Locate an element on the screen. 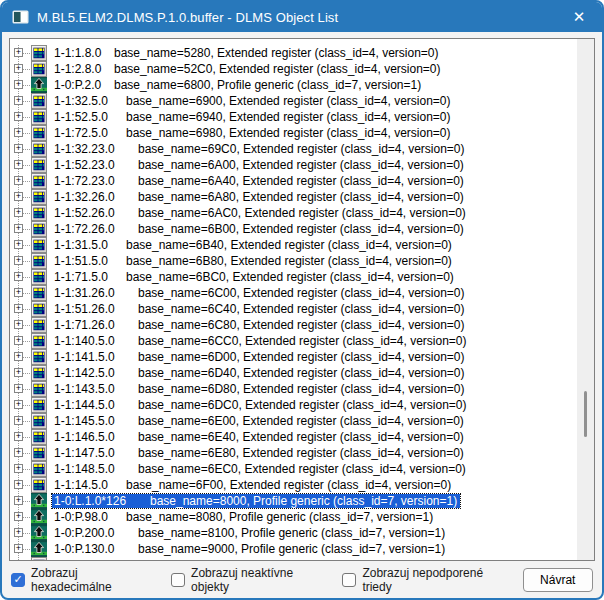 Image resolution: width=604 pixels, height=600 pixels. object-text: 1-1:52.23.0base_name=6A00, Extended regi… is located at coordinates (260, 165).